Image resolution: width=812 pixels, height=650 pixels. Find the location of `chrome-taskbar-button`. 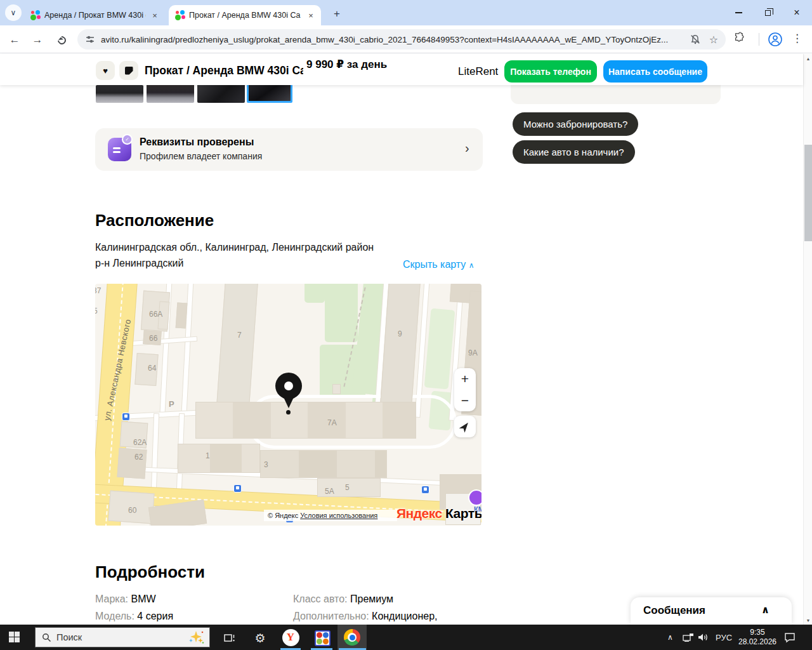

chrome-taskbar-button is located at coordinates (352, 637).